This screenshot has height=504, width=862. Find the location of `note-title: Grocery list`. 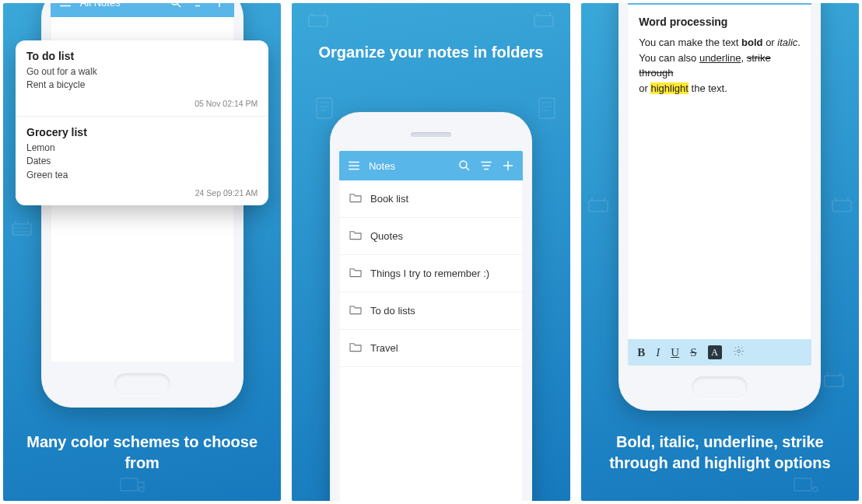

note-title: Grocery list is located at coordinates (142, 132).